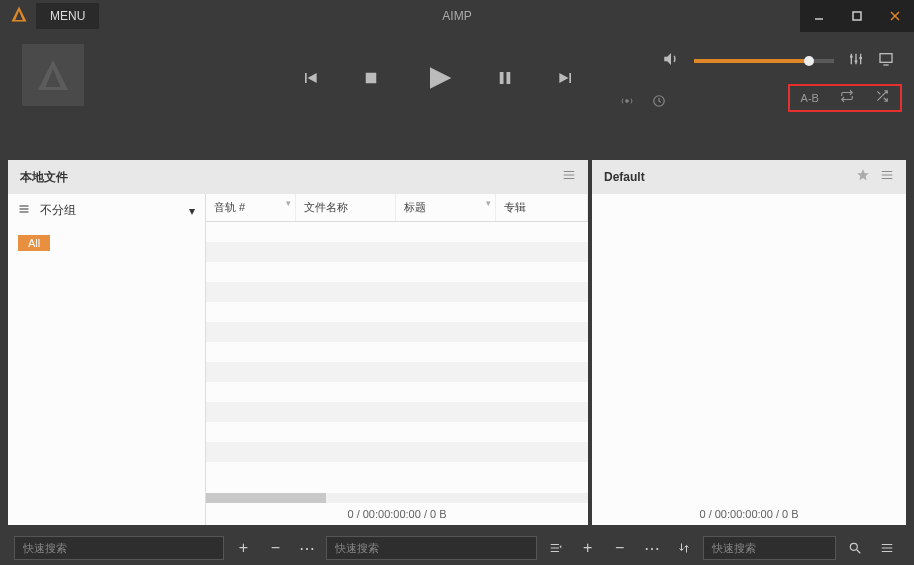 Image resolution: width=914 pixels, height=565 pixels. What do you see at coordinates (882, 98) in the screenshot?
I see `shuffle-icon` at bounding box center [882, 98].